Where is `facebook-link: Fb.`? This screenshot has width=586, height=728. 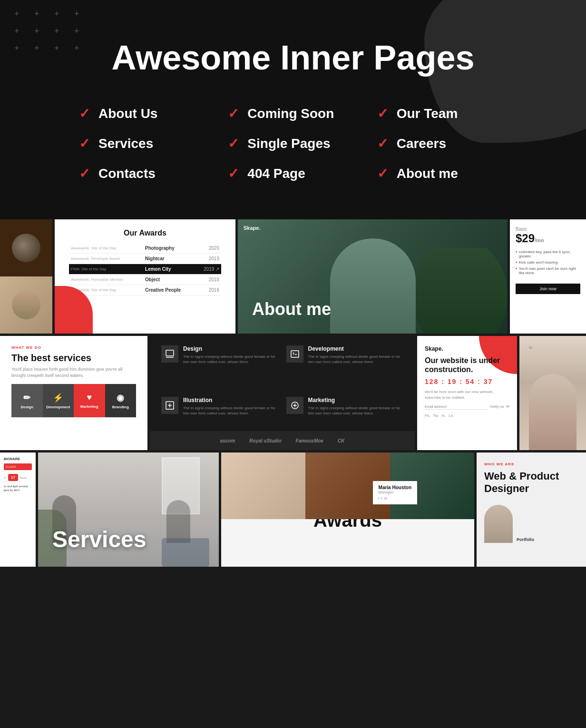
facebook-link: Fb. is located at coordinates (428, 416).